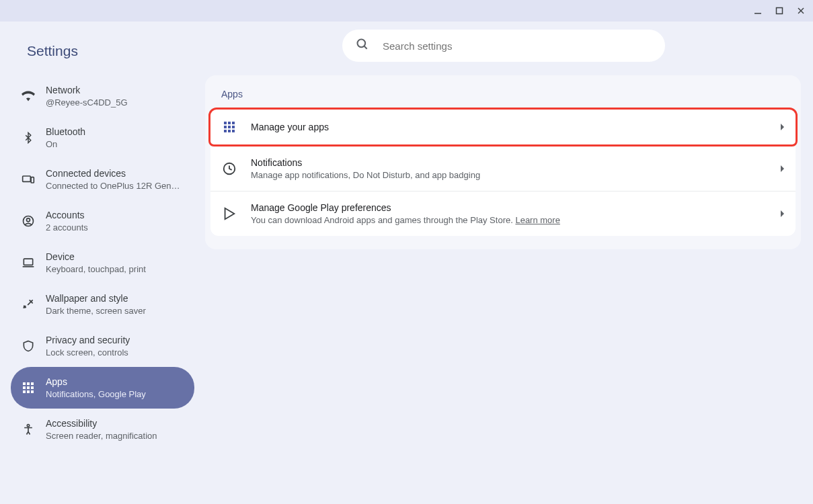  I want to click on google-play-icon, so click(229, 214).